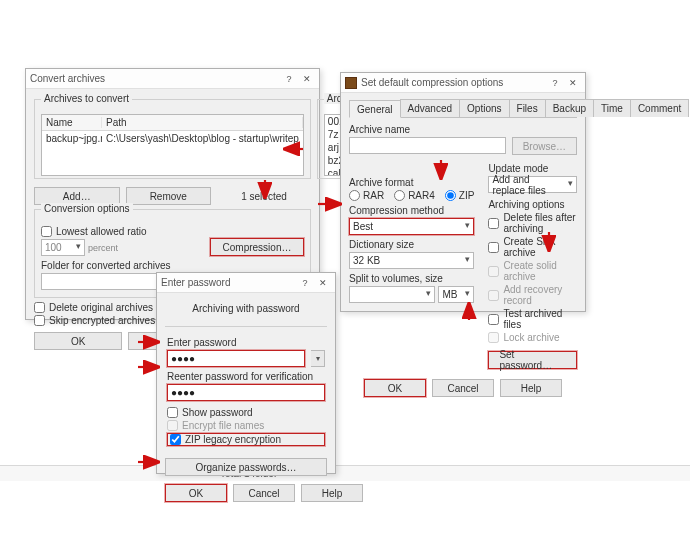 This screenshot has height=539, width=690. I want to click on encrypt-names-checkbox, so click(172, 426).